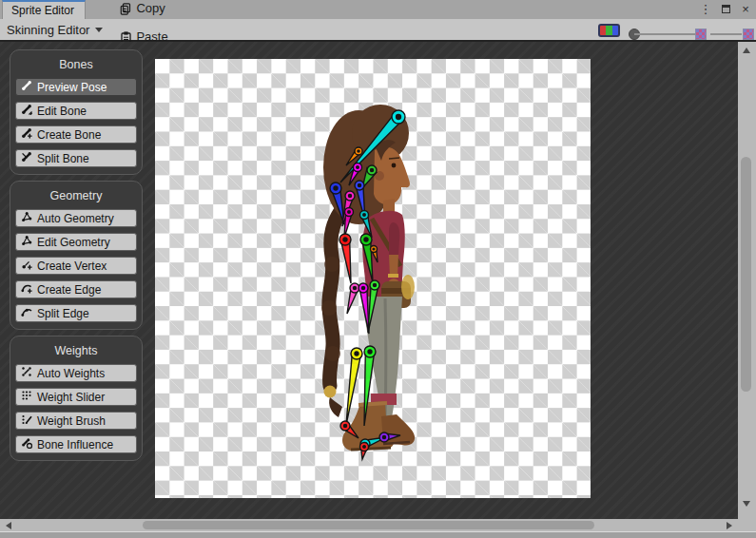  Describe the element at coordinates (126, 9) in the screenshot. I see `copy-icon` at that location.